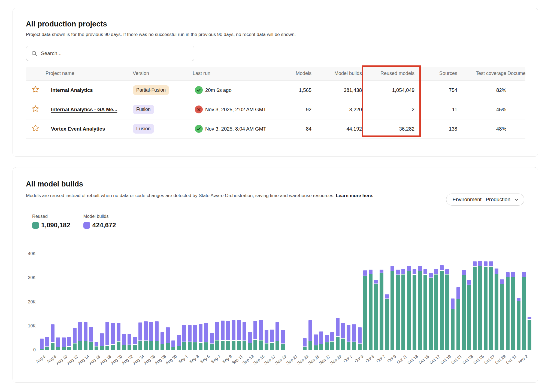 The image size is (551, 392). What do you see at coordinates (115, 53) in the screenshot?
I see `search-input` at bounding box center [115, 53].